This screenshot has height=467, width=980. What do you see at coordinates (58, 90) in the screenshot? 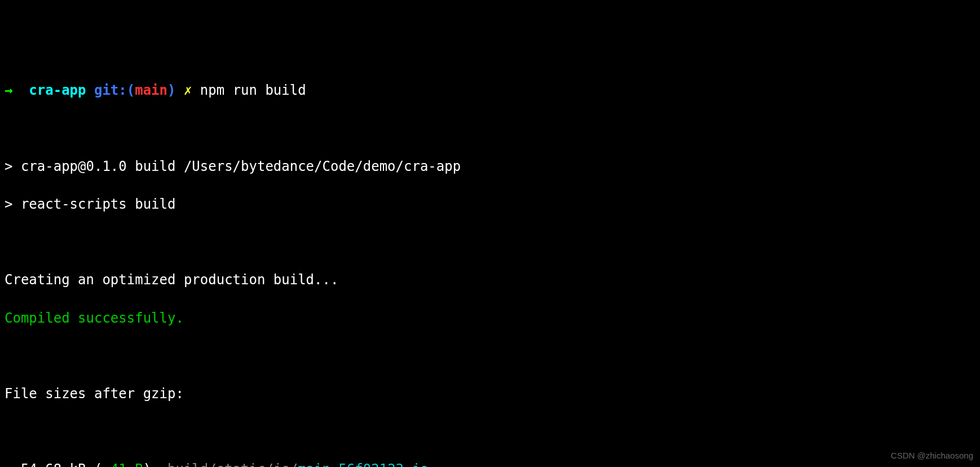
I see `prompt-dir: cra-app` at bounding box center [58, 90].